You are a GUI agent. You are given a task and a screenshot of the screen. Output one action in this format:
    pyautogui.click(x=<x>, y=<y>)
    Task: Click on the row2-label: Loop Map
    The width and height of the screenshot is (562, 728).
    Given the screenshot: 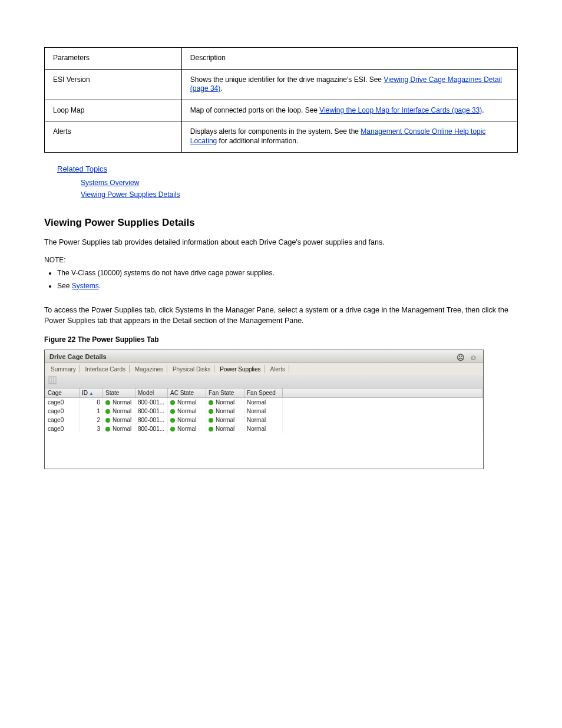 What is the action you would take?
    pyautogui.click(x=113, y=111)
    